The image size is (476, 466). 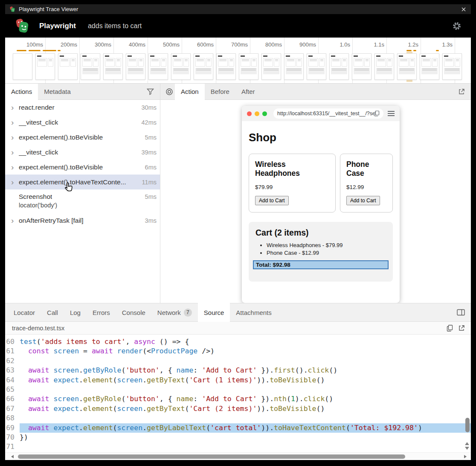 I want to click on action-row: ›expect.element().toBeVisible5ms, so click(x=83, y=137).